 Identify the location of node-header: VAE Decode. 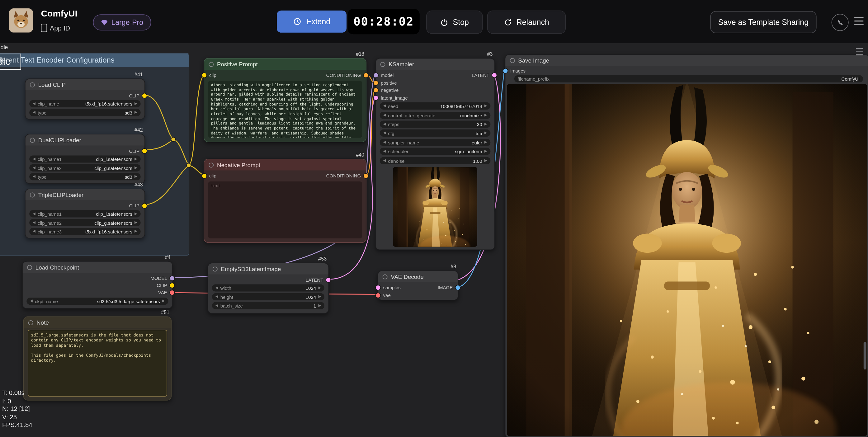
(418, 277).